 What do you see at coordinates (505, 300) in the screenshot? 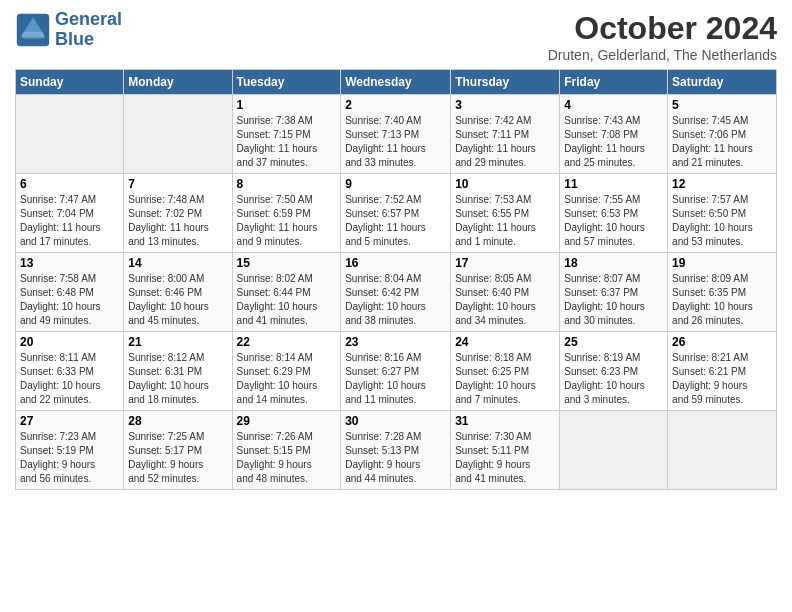
I see `day-info: Sunrise: 8:05 AM Sunset: 6:40 PM Dayligh…` at bounding box center [505, 300].